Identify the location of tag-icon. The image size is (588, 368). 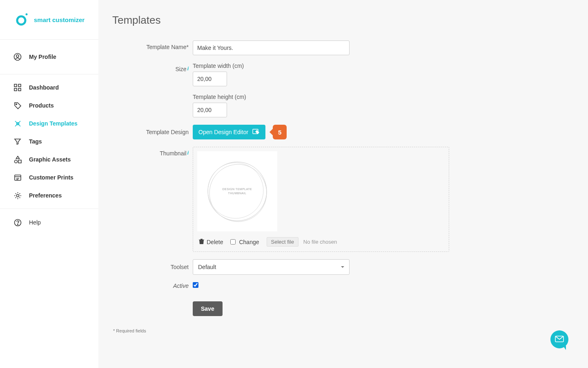
(18, 105).